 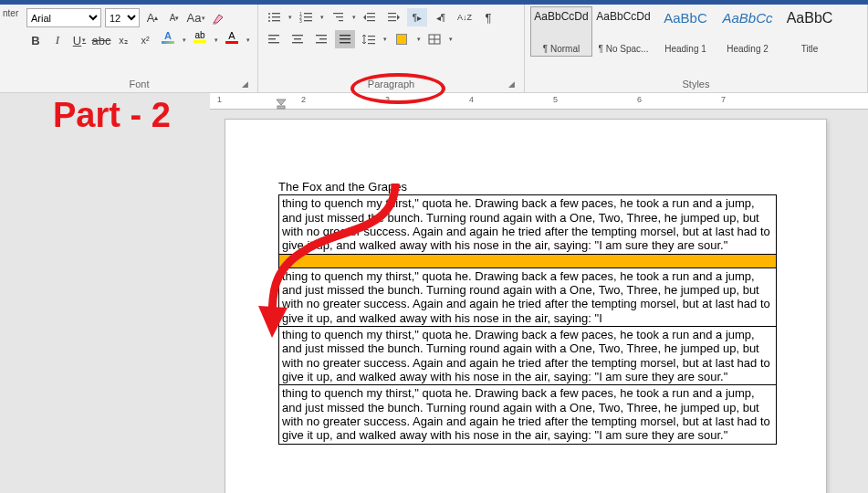 I want to click on style-heading2: AaBbCcHeading 2, so click(x=748, y=31).